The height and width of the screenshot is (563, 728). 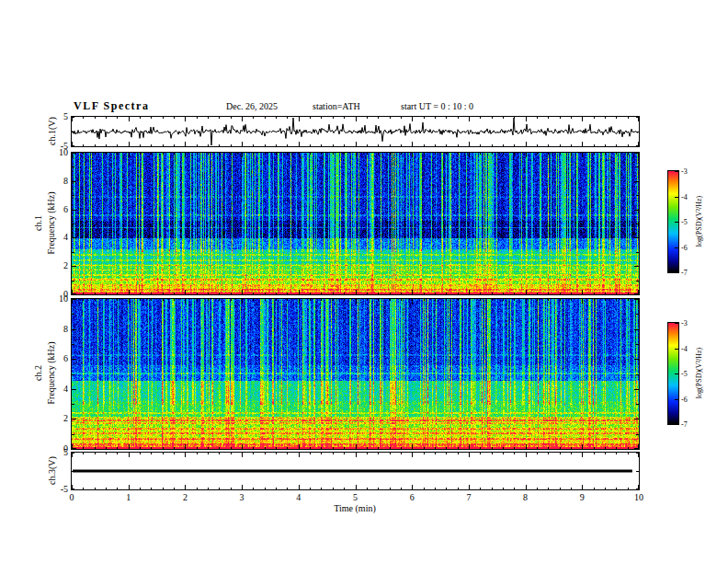 I want to click on ch3-voltage-axis-label: ch.3(V), so click(x=51, y=471).